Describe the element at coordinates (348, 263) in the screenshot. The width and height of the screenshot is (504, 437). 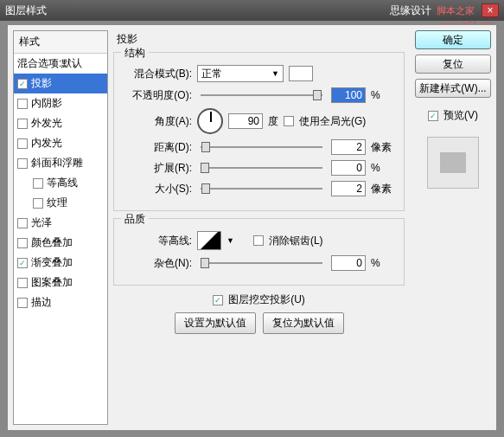
I see `noise-input: 0` at that location.